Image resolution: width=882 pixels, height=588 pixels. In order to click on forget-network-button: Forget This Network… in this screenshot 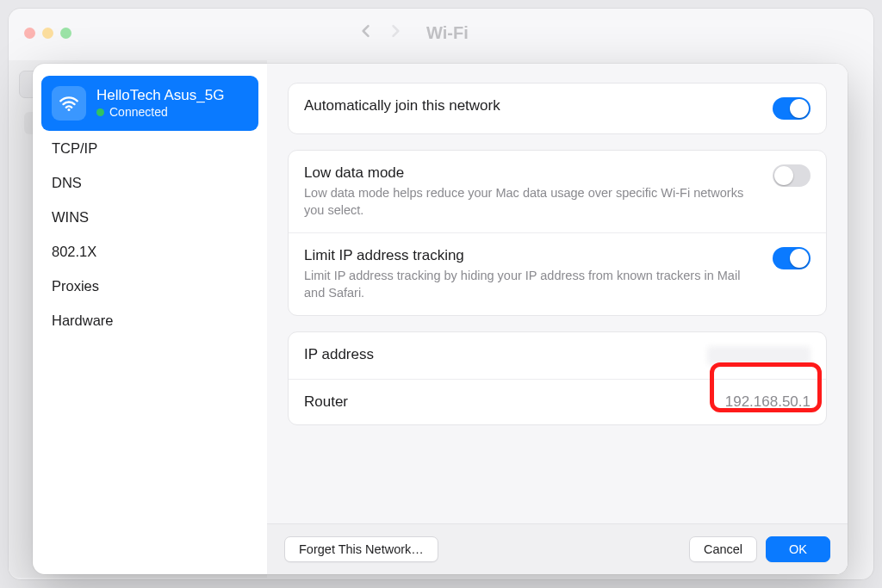, I will do `click(362, 549)`.